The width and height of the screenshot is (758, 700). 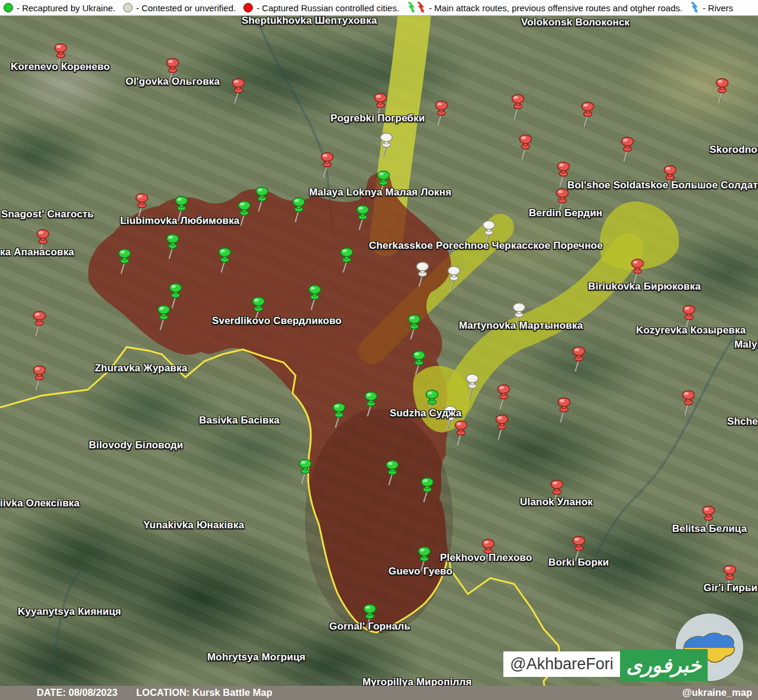 I want to click on legend-bar: - Recaptured by Ukraine.- Contested or u…, so click(x=379, y=8).